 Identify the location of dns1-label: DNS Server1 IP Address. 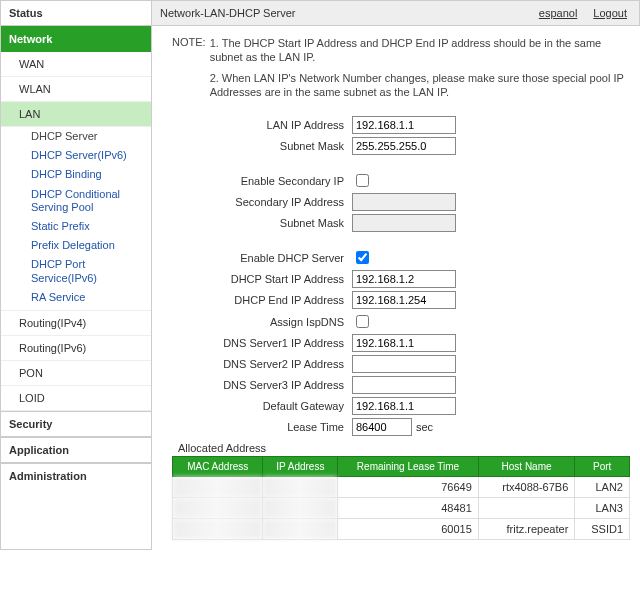
(262, 343).